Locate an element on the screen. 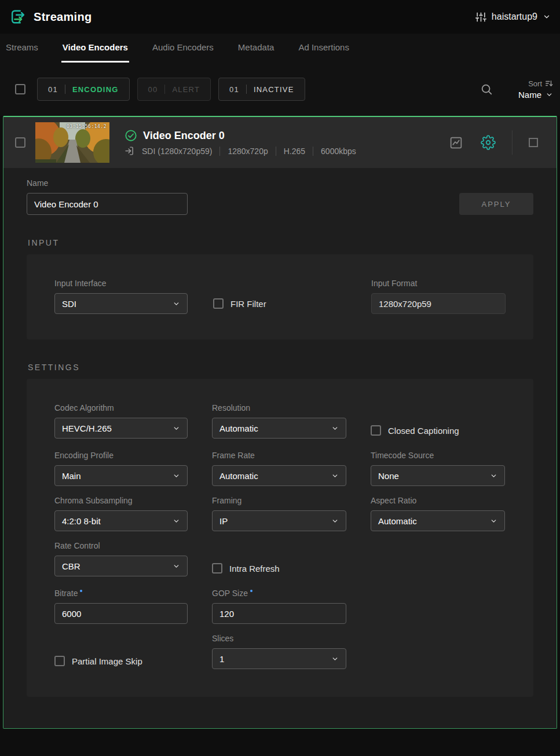 The width and height of the screenshot is (560, 756). encoder-title: Video Encoder 0 is located at coordinates (184, 136).